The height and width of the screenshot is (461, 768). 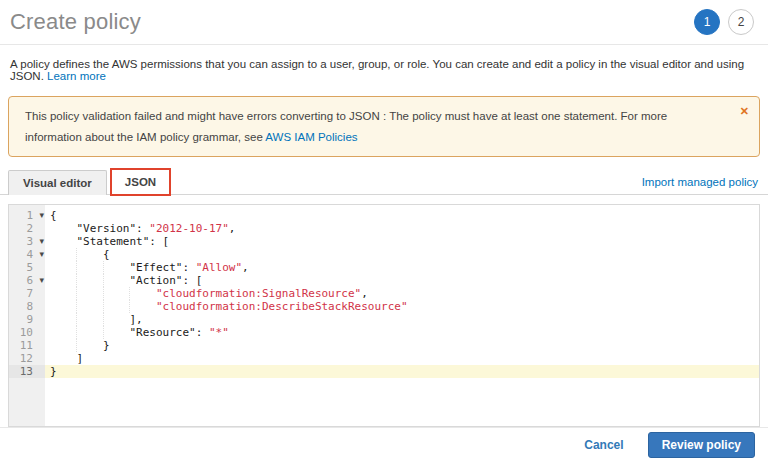 I want to click on line-number: 4▾, so click(x=27, y=254).